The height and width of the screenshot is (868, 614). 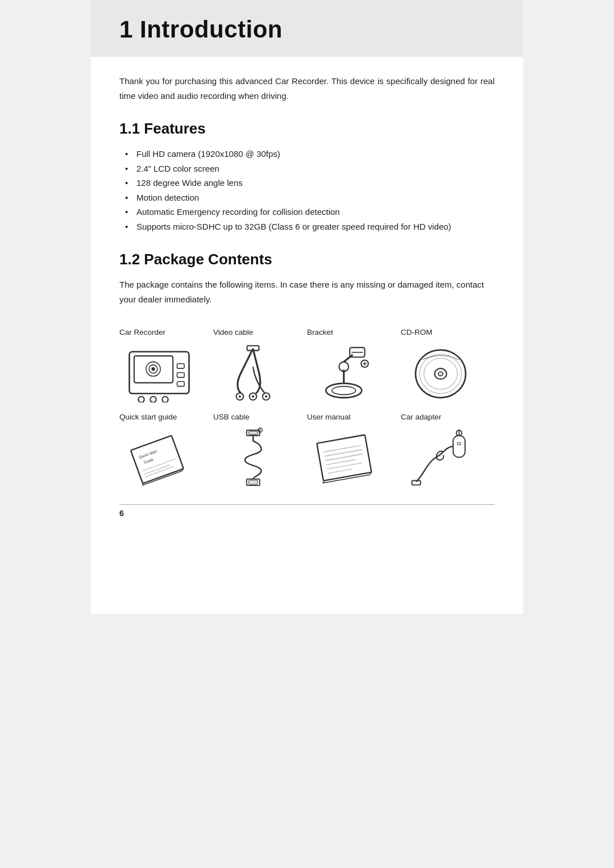 What do you see at coordinates (307, 292) in the screenshot?
I see `package-paragraph: The package contains the following items…` at bounding box center [307, 292].